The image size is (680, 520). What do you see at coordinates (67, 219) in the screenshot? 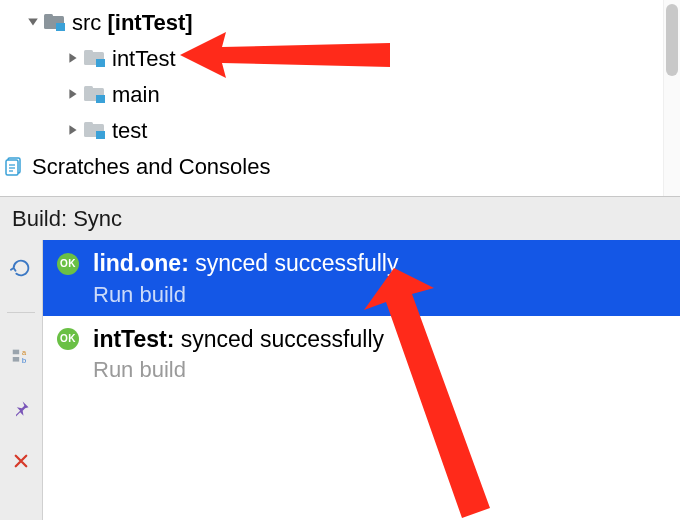
I see `build-panel-title: Build: Sync` at bounding box center [67, 219].